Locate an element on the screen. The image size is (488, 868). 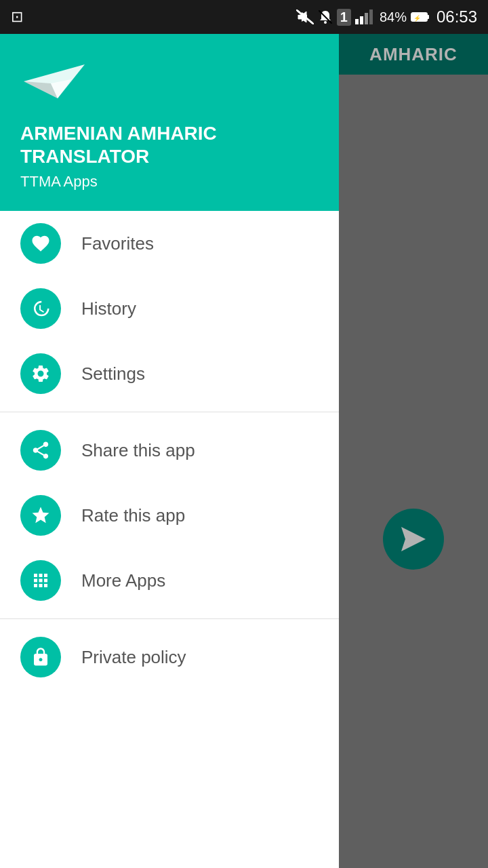
battery-text: 84% is located at coordinates (393, 18).